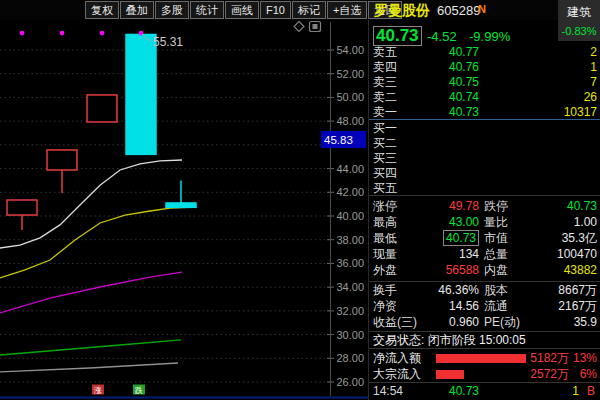 This screenshot has width=600, height=400. I want to click on level-volume: 10317, so click(580, 112).